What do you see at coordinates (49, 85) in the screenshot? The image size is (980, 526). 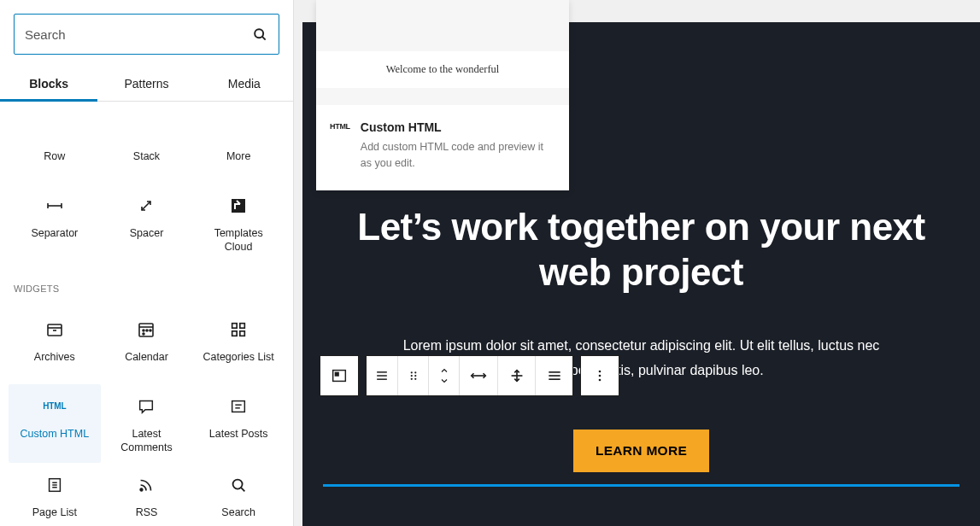 I see `tab-blocks: Blocks` at bounding box center [49, 85].